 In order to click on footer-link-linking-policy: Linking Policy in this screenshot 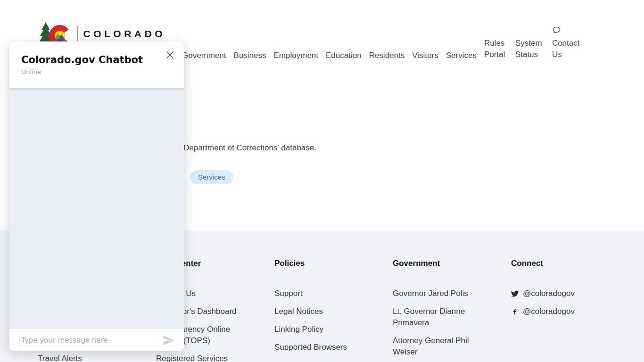, I will do `click(319, 329)`.